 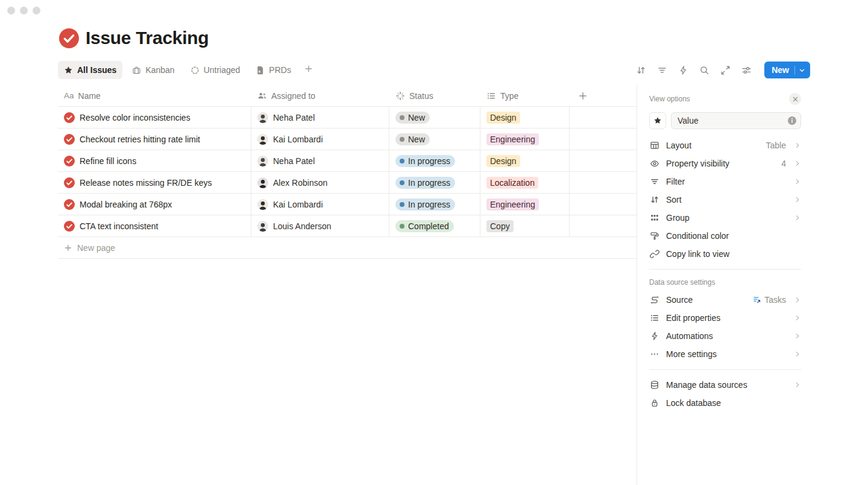 What do you see at coordinates (321, 182) in the screenshot?
I see `assignee-cell: Alex Robinson` at bounding box center [321, 182].